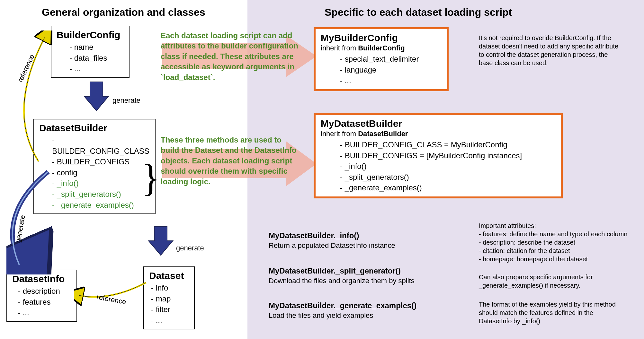 The image size is (644, 339). Describe the element at coordinates (343, 306) in the screenshot. I see `method-gen-title: MyDatasetBuilder._generate_examples()` at that location.